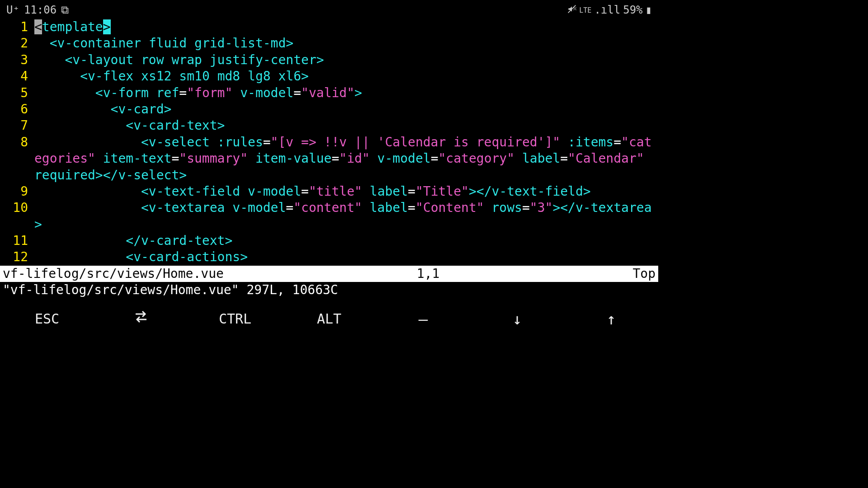 This screenshot has width=868, height=488. What do you see at coordinates (329, 159) in the screenshot?
I see `code-line: 8 <v-select :rules="[v => !!v || 'Calend…` at bounding box center [329, 159].